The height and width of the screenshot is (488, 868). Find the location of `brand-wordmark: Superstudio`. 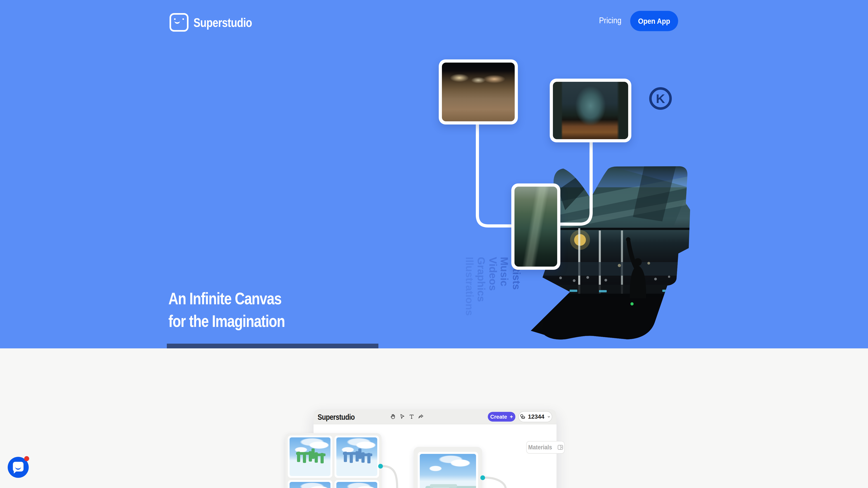

brand-wordmark: Superstudio is located at coordinates (223, 23).